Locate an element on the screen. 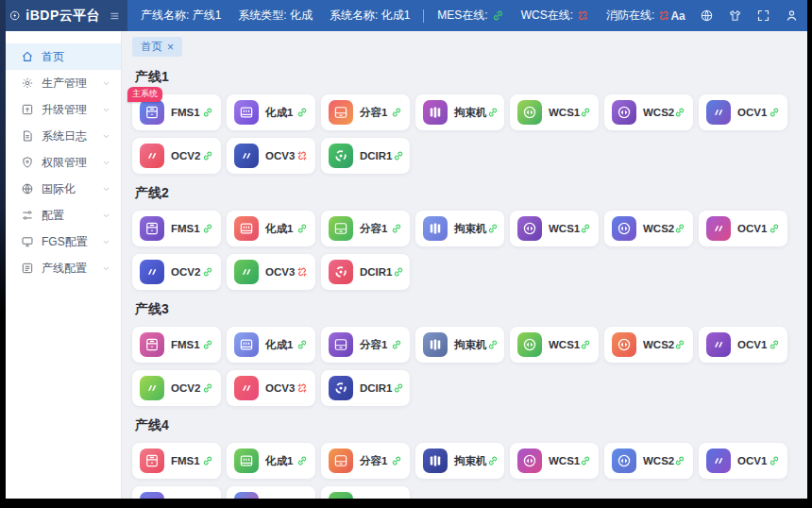  system-card-label: WCS1 is located at coordinates (565, 229).